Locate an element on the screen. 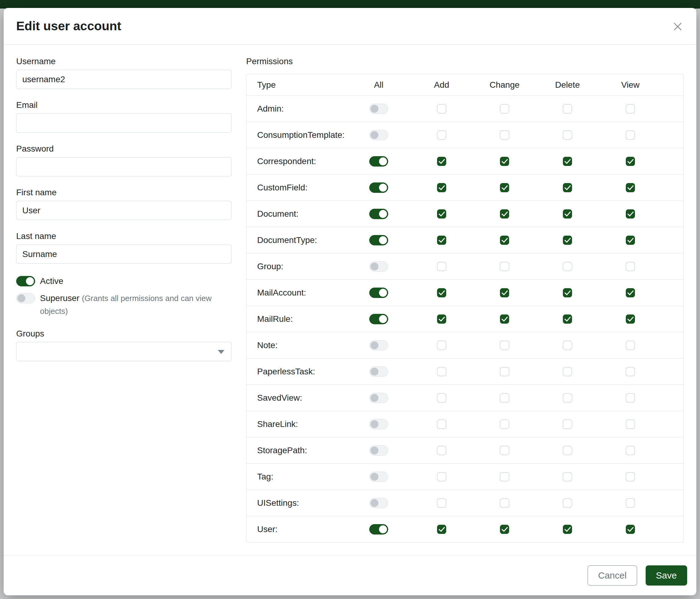 The height and width of the screenshot is (599, 700). close-button is located at coordinates (678, 26).